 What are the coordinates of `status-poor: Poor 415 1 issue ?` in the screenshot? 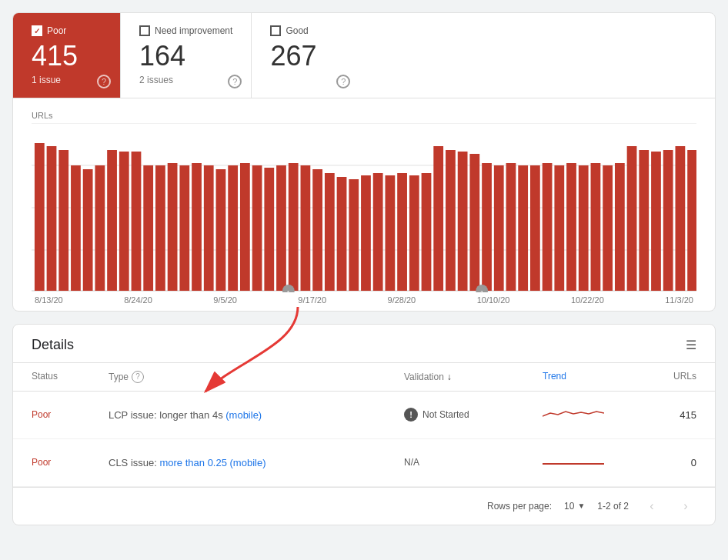 It's located at (67, 55).